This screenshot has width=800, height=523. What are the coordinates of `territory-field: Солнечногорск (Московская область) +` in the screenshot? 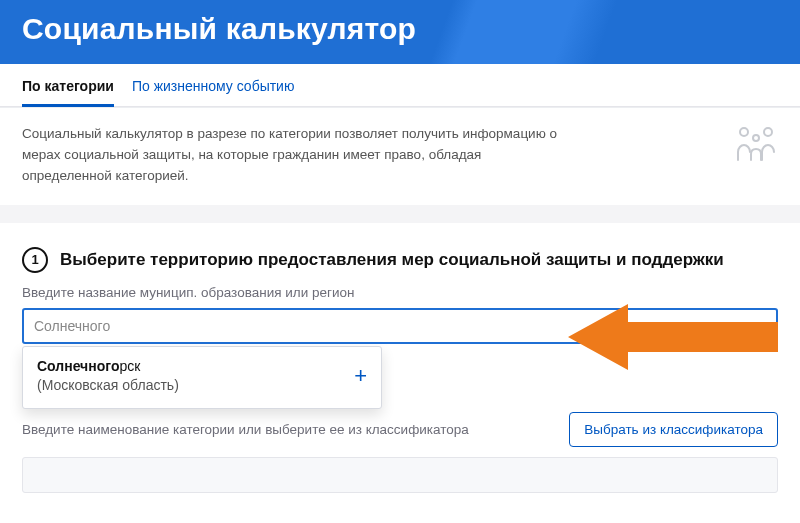 It's located at (400, 326).